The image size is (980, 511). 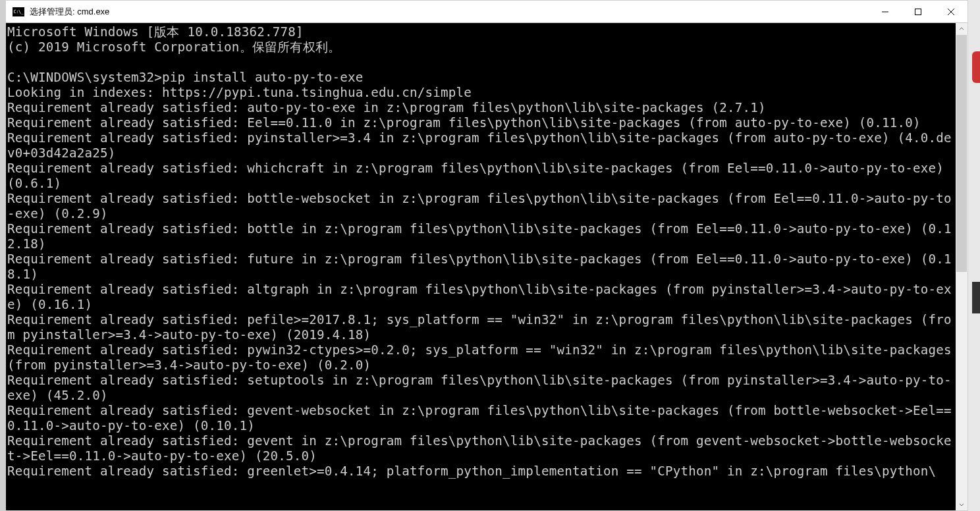 What do you see at coordinates (962, 504) in the screenshot?
I see `scroll-down-button` at bounding box center [962, 504].